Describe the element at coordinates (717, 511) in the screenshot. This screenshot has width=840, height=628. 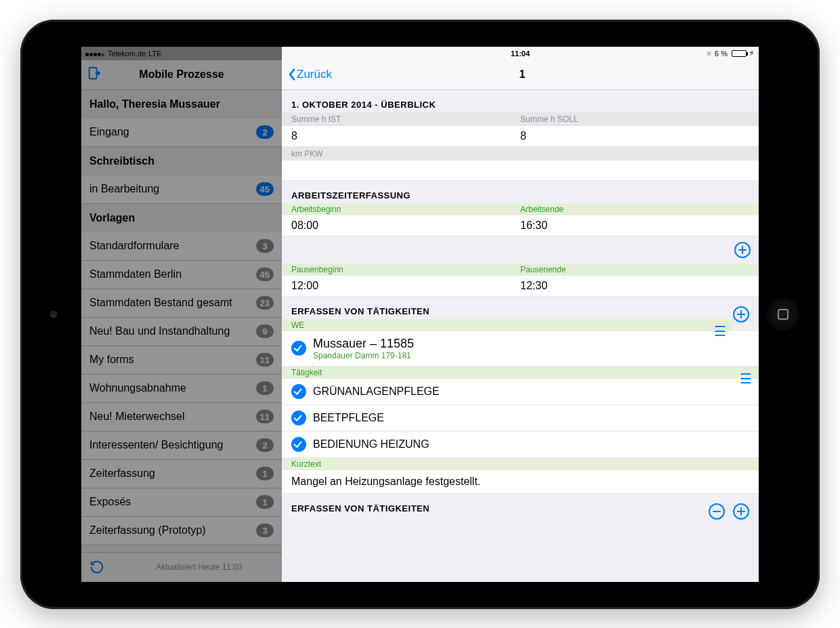
I see `remove-task-button` at that location.